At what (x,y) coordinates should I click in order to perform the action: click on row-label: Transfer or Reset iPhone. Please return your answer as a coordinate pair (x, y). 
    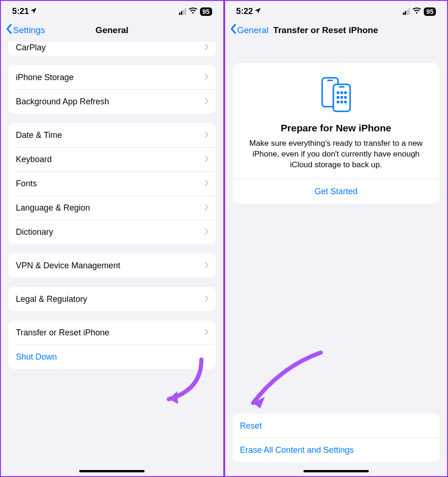
    Looking at the image, I should click on (62, 333).